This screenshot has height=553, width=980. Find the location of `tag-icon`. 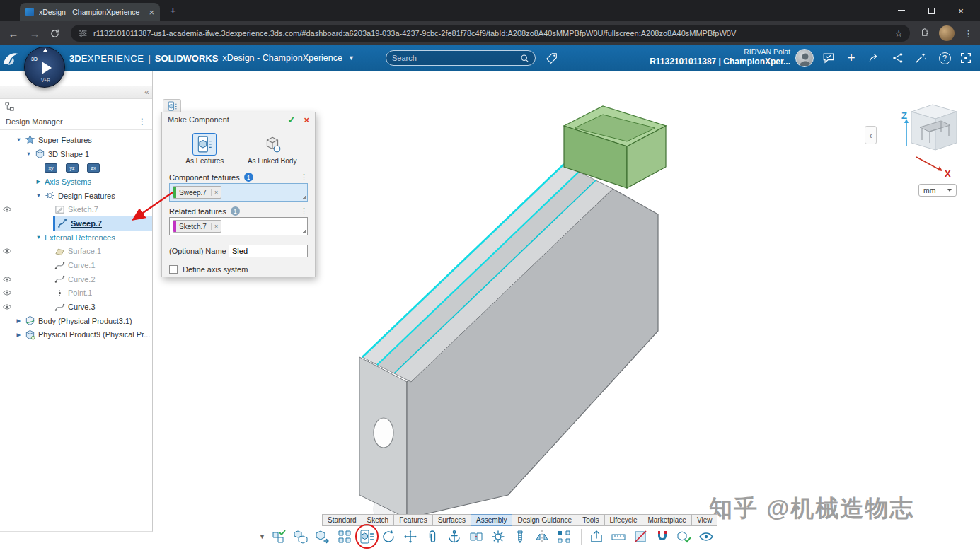

tag-icon is located at coordinates (551, 58).